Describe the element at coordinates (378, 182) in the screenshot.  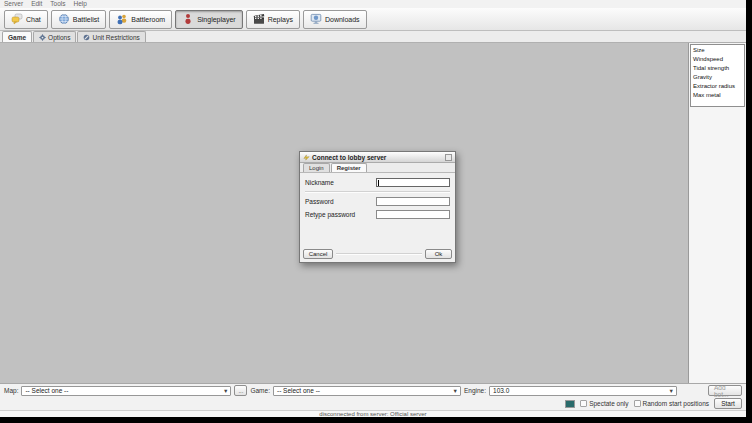
I see `nickname-row: Nickname` at that location.